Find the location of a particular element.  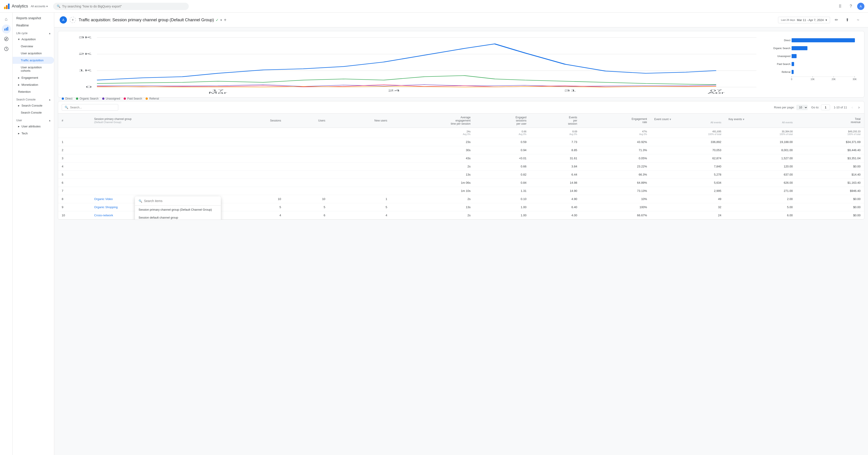

title-menu-icon: ▾ is located at coordinates (221, 20).